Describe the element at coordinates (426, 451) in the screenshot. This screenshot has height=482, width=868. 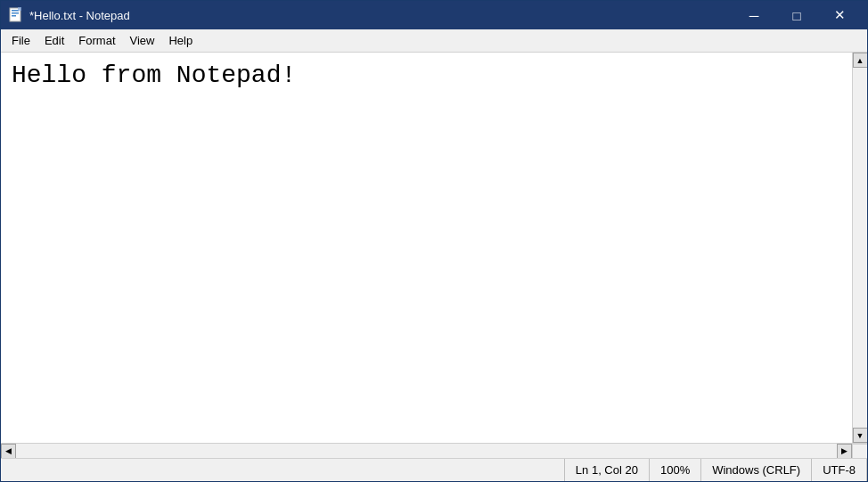
I see `scroll-horizontal-track` at that location.